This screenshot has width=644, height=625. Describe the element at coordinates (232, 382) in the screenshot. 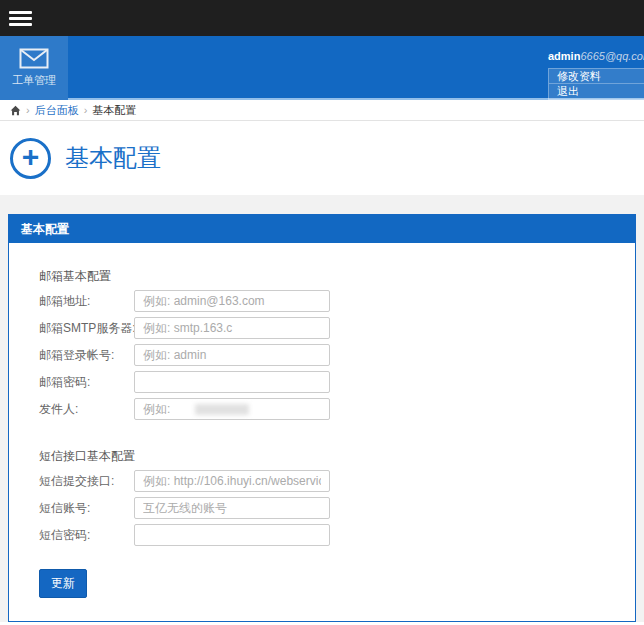

I see `email-password-input` at that location.